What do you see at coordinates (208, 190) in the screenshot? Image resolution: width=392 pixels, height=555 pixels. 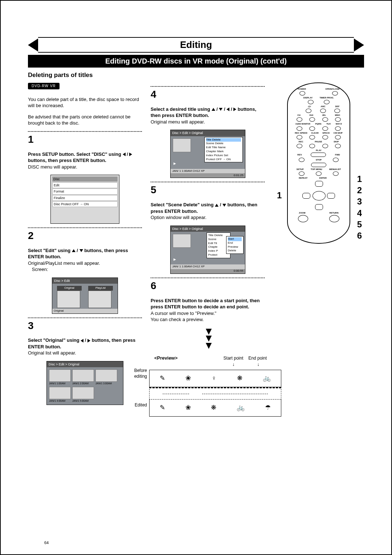 I see `step-number-5: 5` at bounding box center [208, 190].